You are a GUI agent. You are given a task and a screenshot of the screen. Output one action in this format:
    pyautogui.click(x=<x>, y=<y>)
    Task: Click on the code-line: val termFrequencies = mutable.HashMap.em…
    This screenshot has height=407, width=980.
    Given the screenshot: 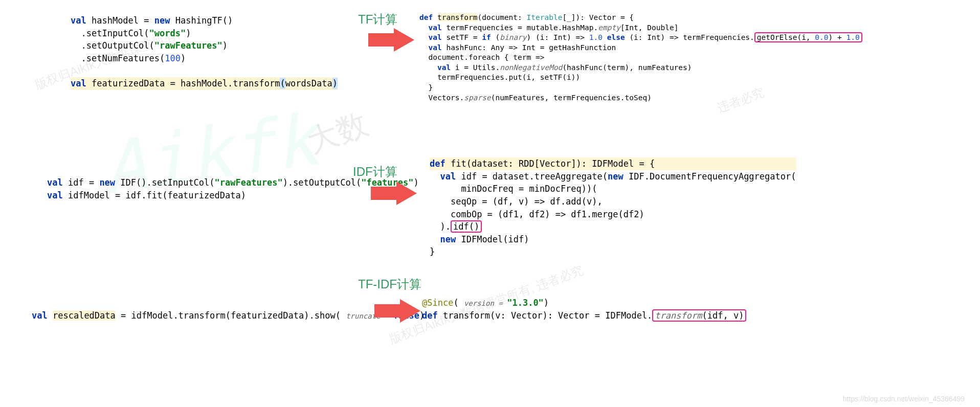 What is the action you would take?
    pyautogui.click(x=641, y=28)
    